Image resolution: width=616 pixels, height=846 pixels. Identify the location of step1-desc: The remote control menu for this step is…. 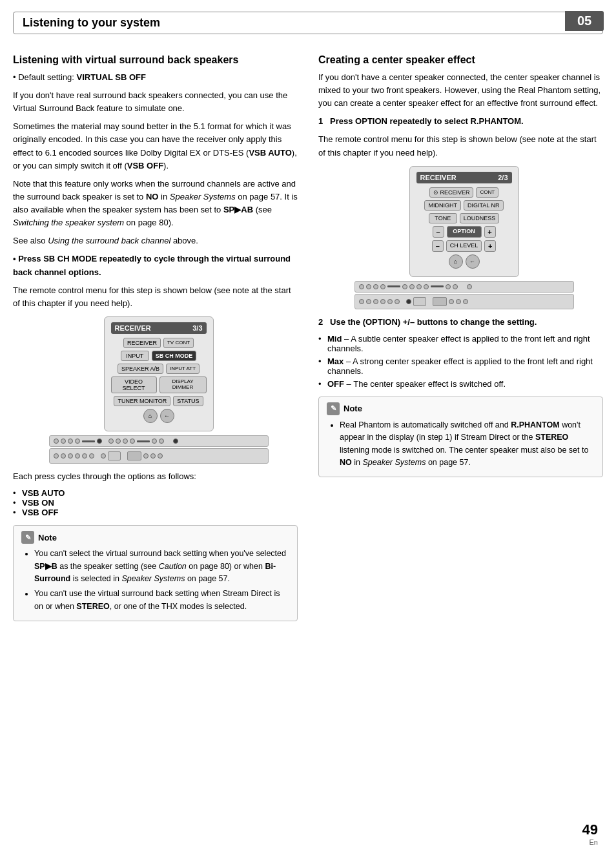
(461, 146).